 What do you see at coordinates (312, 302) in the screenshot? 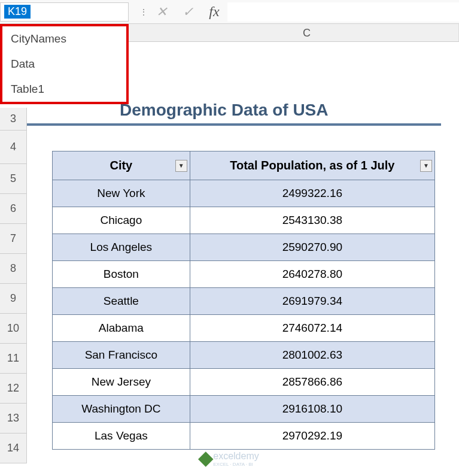
I see `cell-pop: 2691979.34` at bounding box center [312, 302].